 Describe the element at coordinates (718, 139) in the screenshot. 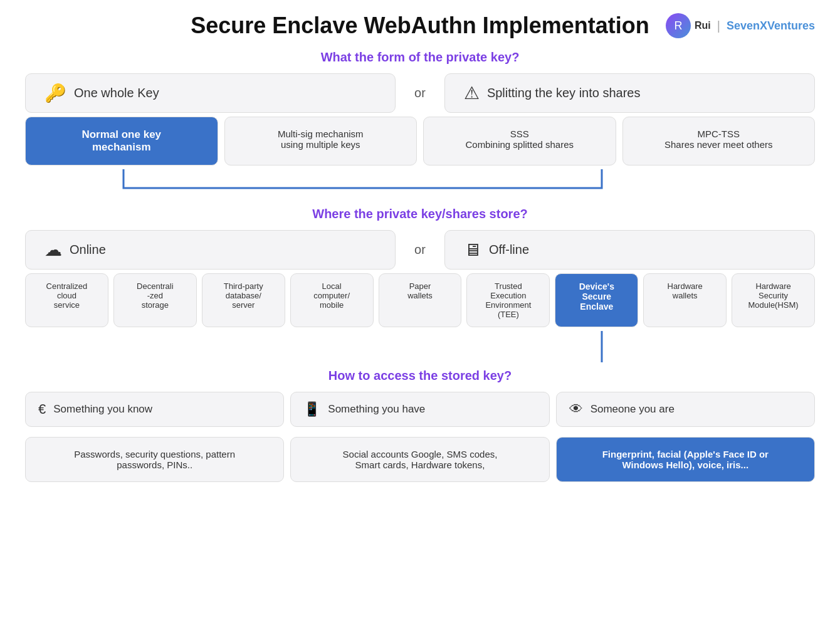

I see `mpc-tss-text: MPC-TSSShares never meet others` at that location.